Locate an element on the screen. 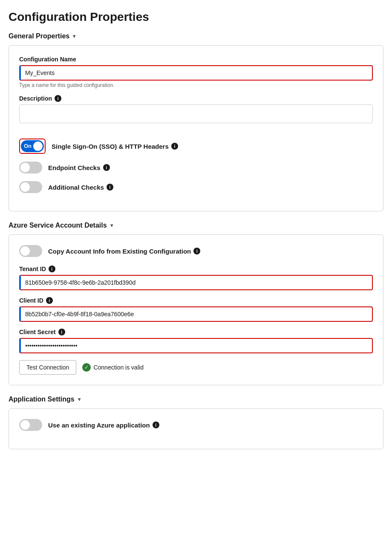 This screenshot has height=540, width=392. client-id-input is located at coordinates (196, 314).